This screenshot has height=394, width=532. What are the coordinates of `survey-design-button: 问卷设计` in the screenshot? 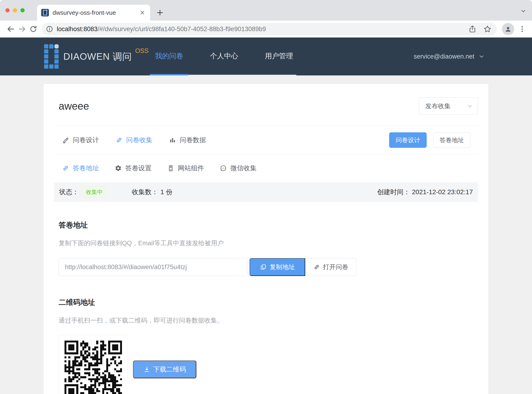 It's located at (408, 140).